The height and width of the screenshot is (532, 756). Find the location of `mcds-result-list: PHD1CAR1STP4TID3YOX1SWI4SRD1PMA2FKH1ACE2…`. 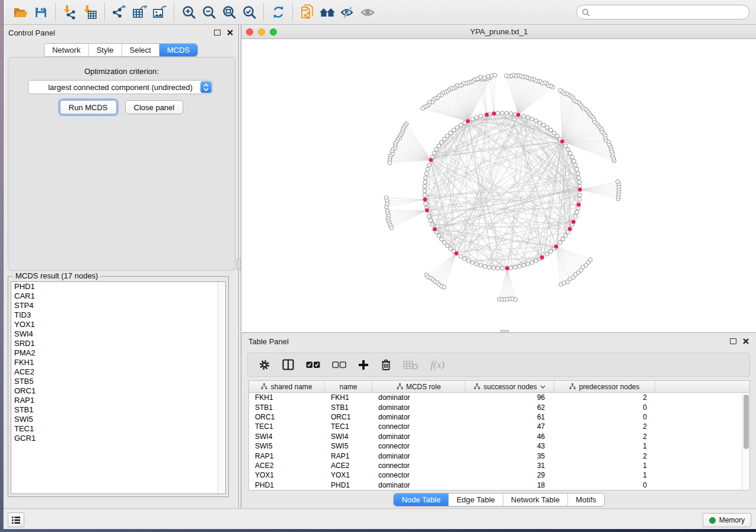

mcds-result-list: PHD1CAR1STP4TID3YOX1SWI4SRD1PMA2FKH1ACE2… is located at coordinates (119, 387).